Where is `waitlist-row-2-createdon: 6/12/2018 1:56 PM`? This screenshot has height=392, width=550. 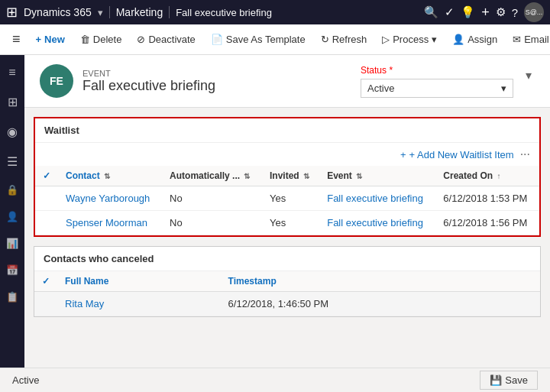
waitlist-row-2-createdon: 6/12/2018 1:56 PM is located at coordinates (487, 223).